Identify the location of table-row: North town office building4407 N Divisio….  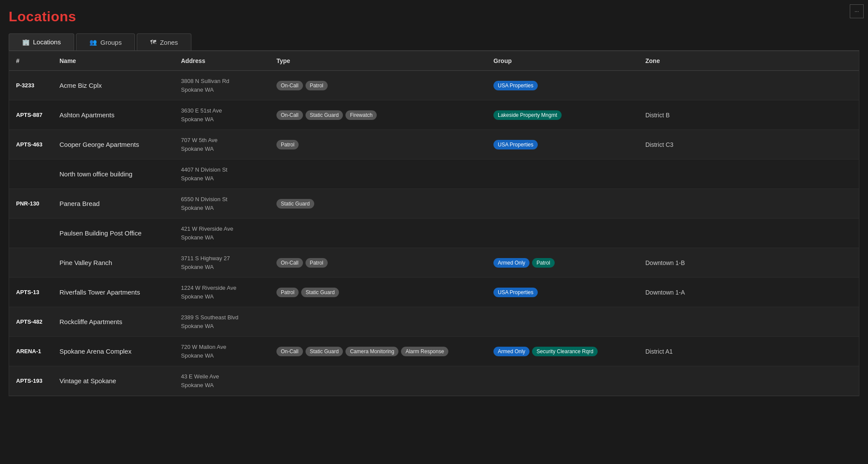
(434, 174).